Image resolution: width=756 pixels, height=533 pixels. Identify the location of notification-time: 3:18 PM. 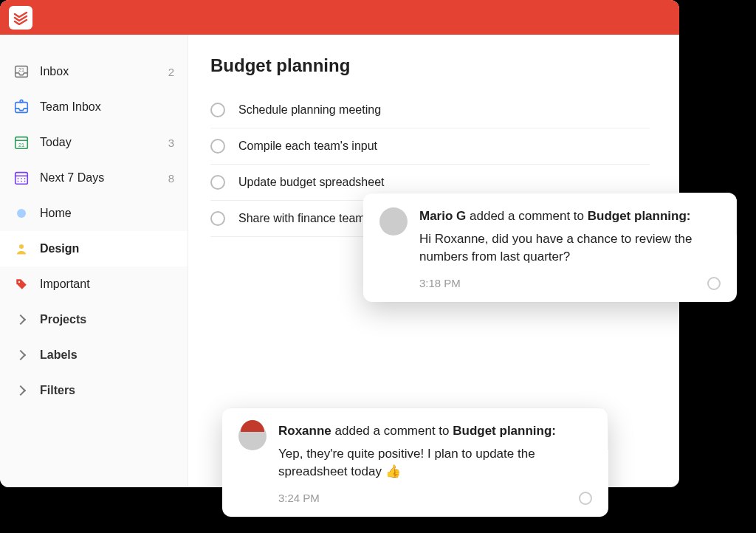
(440, 283).